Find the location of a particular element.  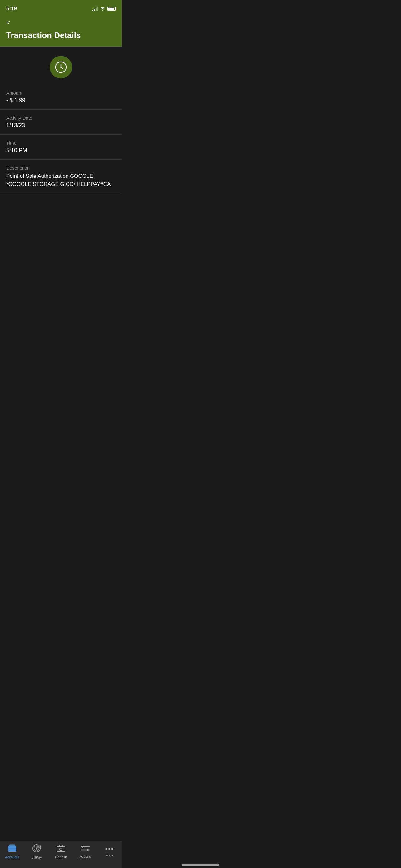

status-time: 5:19 is located at coordinates (11, 9).